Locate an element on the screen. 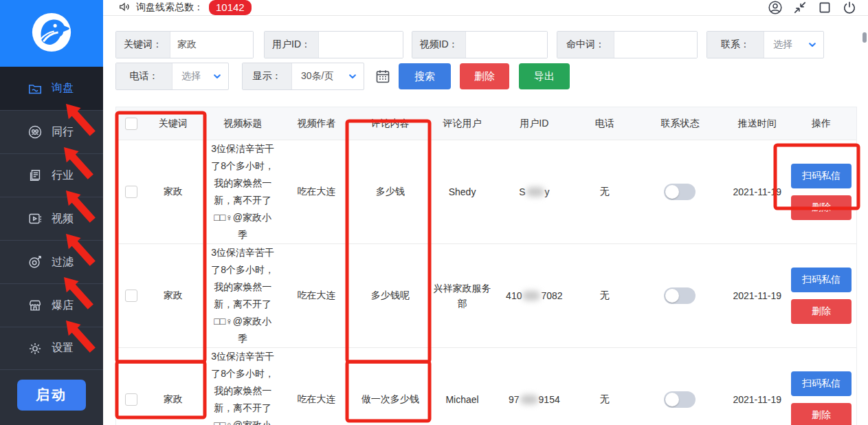 Image resolution: width=868 pixels, height=425 pixels. cell-comment: 多少钱 is located at coordinates (390, 192).